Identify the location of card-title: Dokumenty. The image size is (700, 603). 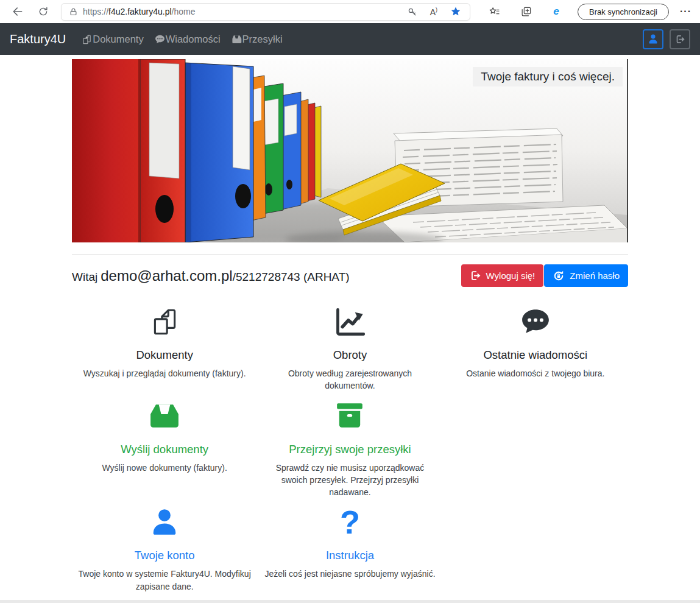
(164, 355).